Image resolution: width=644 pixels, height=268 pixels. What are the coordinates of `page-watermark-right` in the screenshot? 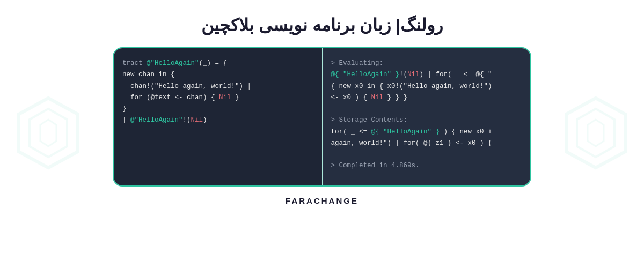 It's located at (596, 134).